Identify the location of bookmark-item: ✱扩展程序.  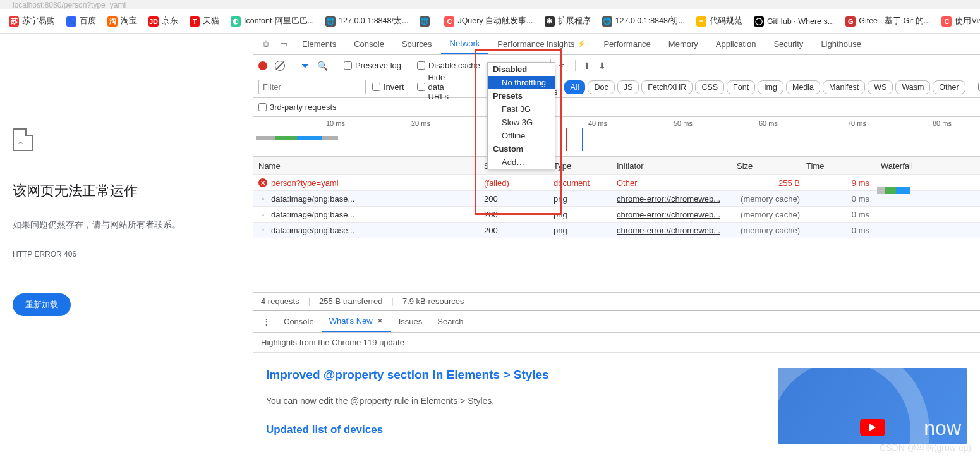
(567, 21).